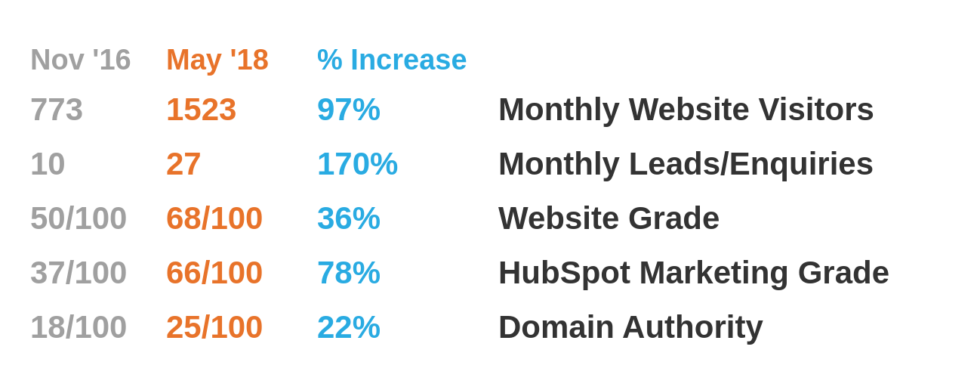 This screenshot has width=980, height=390. I want to click on row5-label: Domain Authority, so click(717, 327).